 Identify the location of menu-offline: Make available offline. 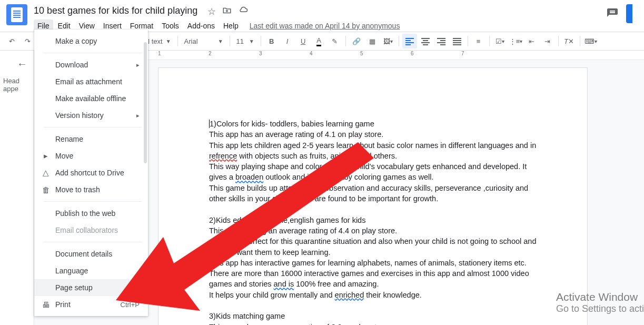
(91, 99).